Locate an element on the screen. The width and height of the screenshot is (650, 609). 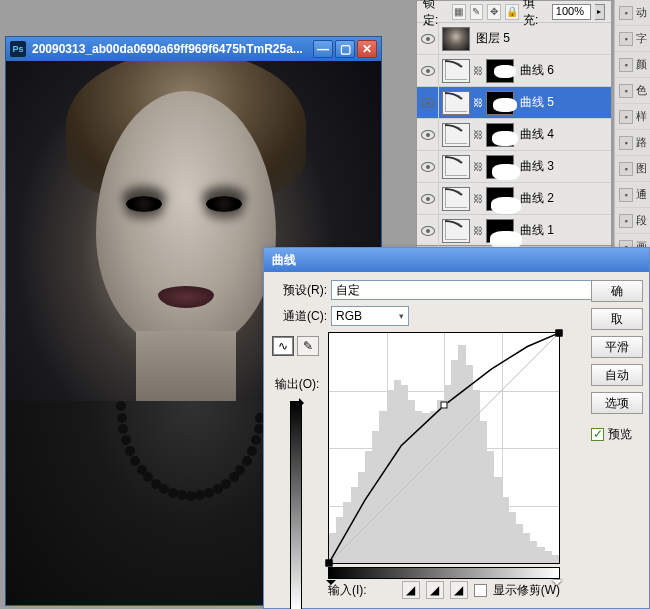
layers-panel: 锁定: ▦ ✎ ✥ 🔒 填充: 100% ▸ 图层 5⛓曲线 6⛓曲线 5⛓曲线… is located at coordinates (514, 123).